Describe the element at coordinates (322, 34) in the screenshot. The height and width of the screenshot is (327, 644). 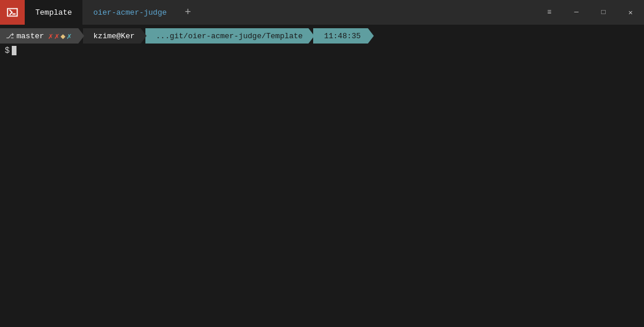
I see `prompt-line: ⎇ master ✗ ✗ ◆ ✗ kzime@Ker ...git/oier-a…` at that location.